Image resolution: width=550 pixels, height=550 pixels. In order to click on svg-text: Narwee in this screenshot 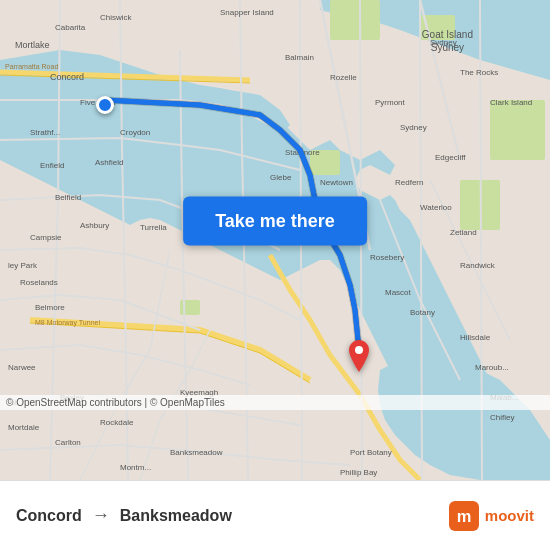, I will do `click(22, 368)`.